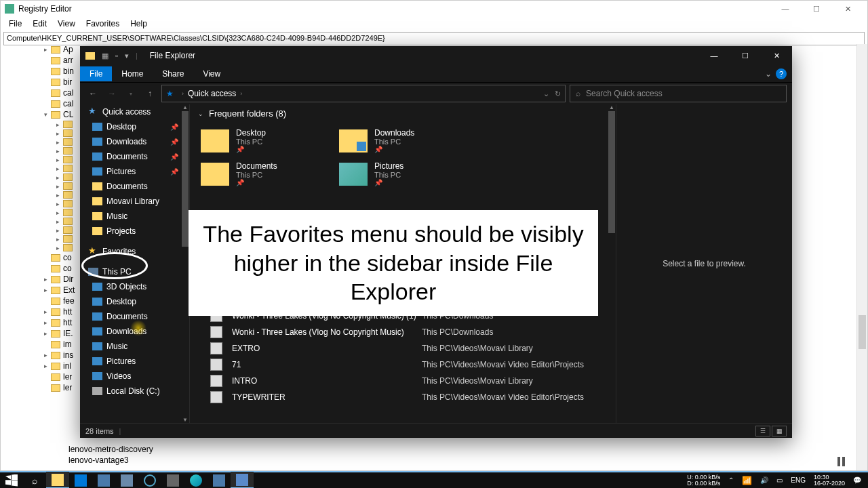  I want to click on address-dropdown-button: ⌄, so click(547, 94).